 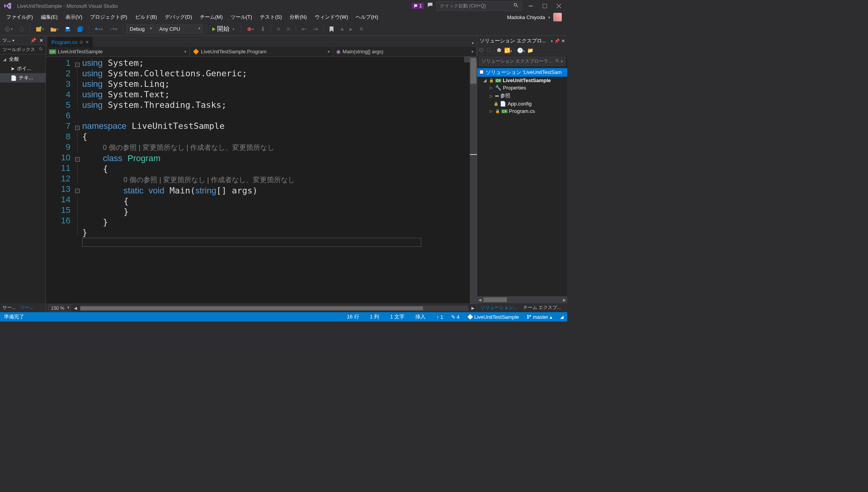 I want to click on show-all-icon: 📁, so click(x=530, y=51).